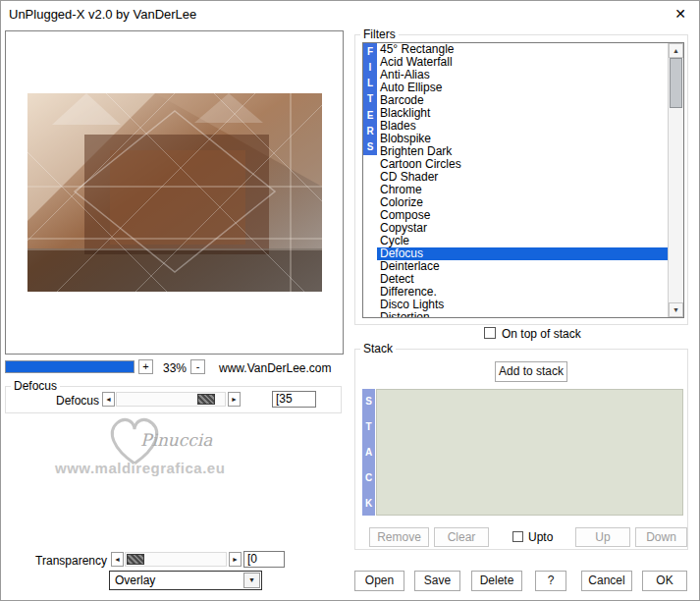 Image resolution: width=700 pixels, height=601 pixels. Describe the element at coordinates (379, 581) in the screenshot. I see `open-button: Open` at that location.